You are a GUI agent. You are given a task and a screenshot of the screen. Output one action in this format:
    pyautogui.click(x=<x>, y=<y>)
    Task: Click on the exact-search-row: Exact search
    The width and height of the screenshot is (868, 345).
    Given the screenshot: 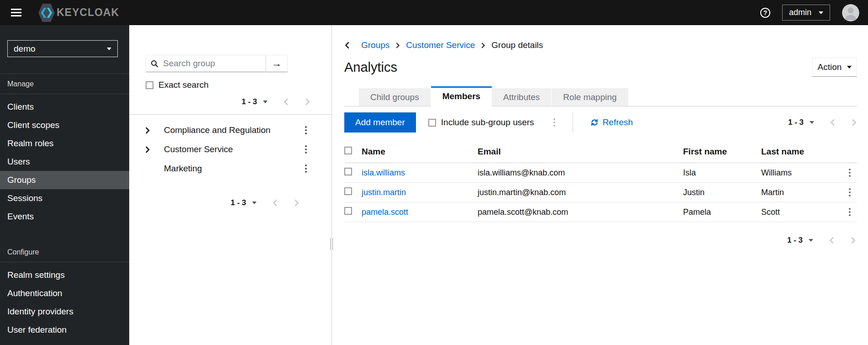 What is the action you would take?
    pyautogui.click(x=238, y=85)
    